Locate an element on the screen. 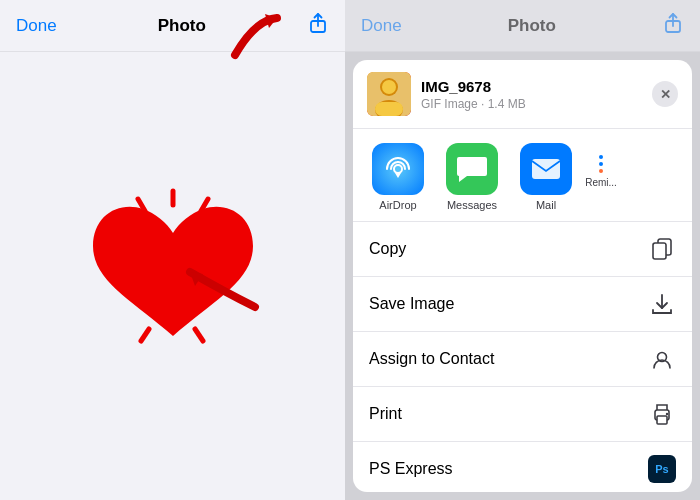 Image resolution: width=700 pixels, height=500 pixels. ps-express-icon: Ps is located at coordinates (662, 469).